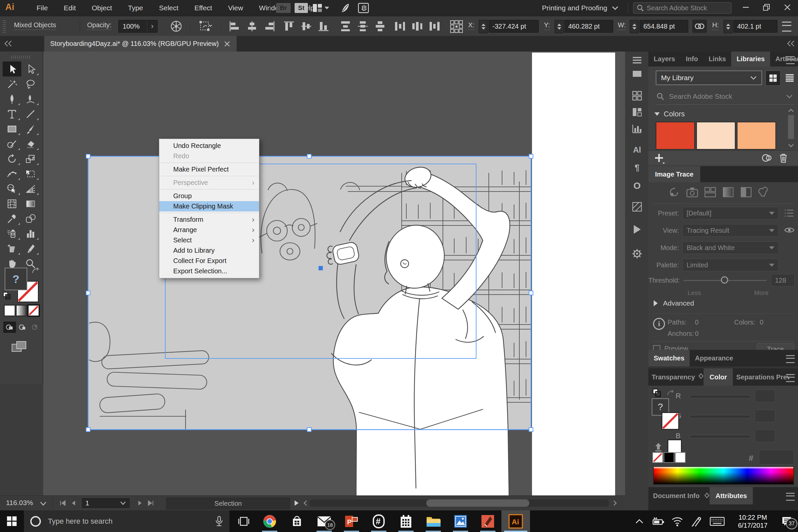 The image size is (798, 532). What do you see at coordinates (379, 521) in the screenshot?
I see `taskbar-hash-app-icon: #` at bounding box center [379, 521].